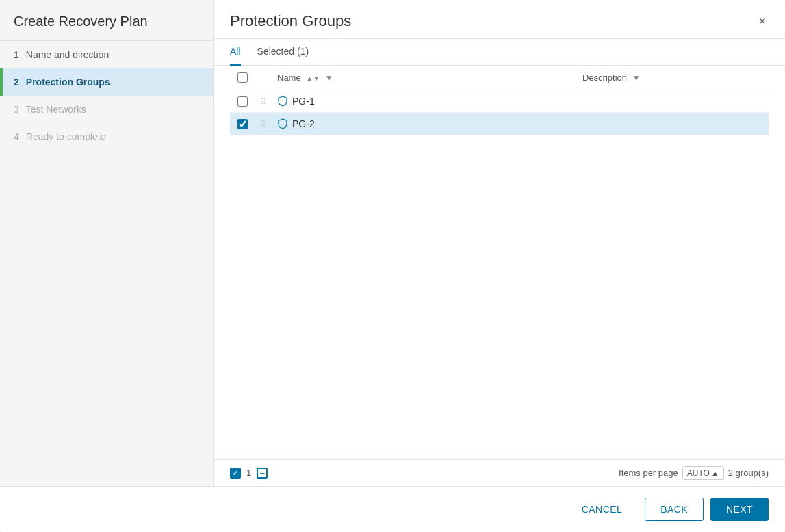 This screenshot has width=785, height=532. What do you see at coordinates (242, 101) in the screenshot?
I see `row-pg1-checkbox` at bounding box center [242, 101].